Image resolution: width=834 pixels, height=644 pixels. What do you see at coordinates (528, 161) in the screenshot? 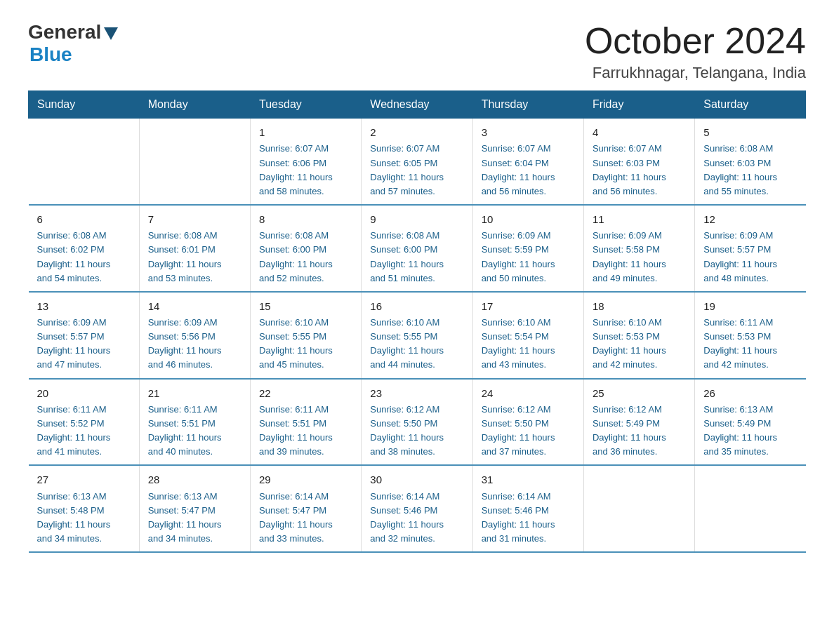
I see `calendar-cell: 3Sunrise: 6:07 AM Sunset: 6:04 PM Daylig…` at bounding box center [528, 161].